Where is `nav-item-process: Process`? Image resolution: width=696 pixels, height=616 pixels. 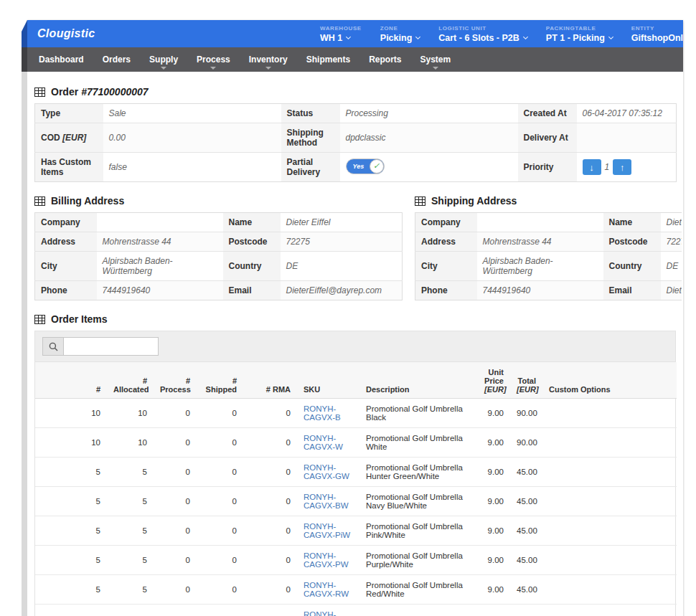
nav-item-process: Process is located at coordinates (214, 60).